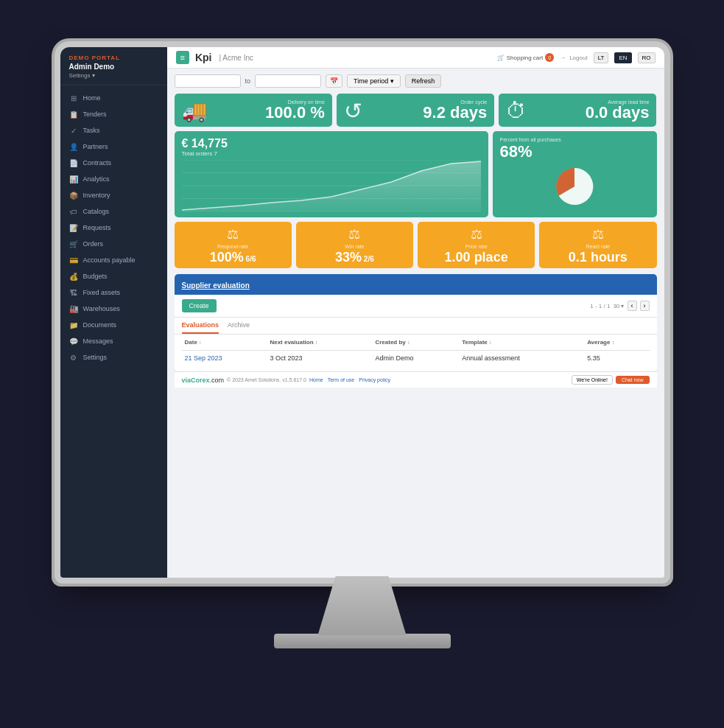  Describe the element at coordinates (94, 244) in the screenshot. I see `nav-label: Orders` at that location.